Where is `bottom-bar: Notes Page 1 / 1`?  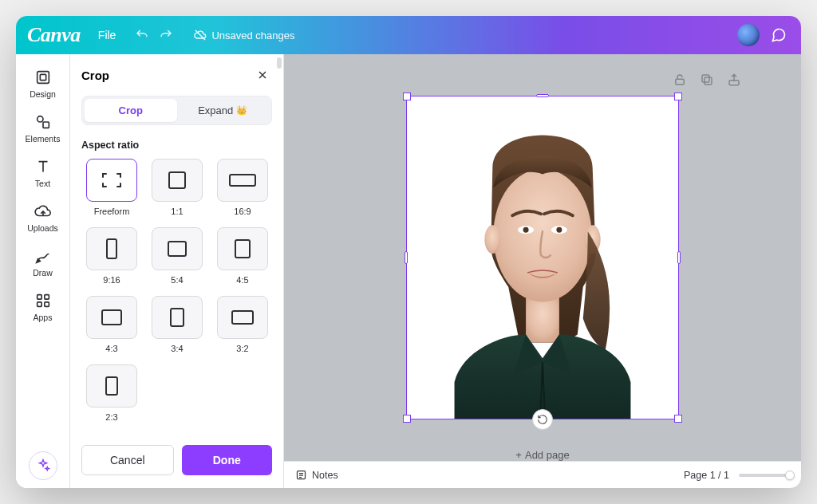 bottom-bar: Notes Page 1 / 1 is located at coordinates (543, 474).